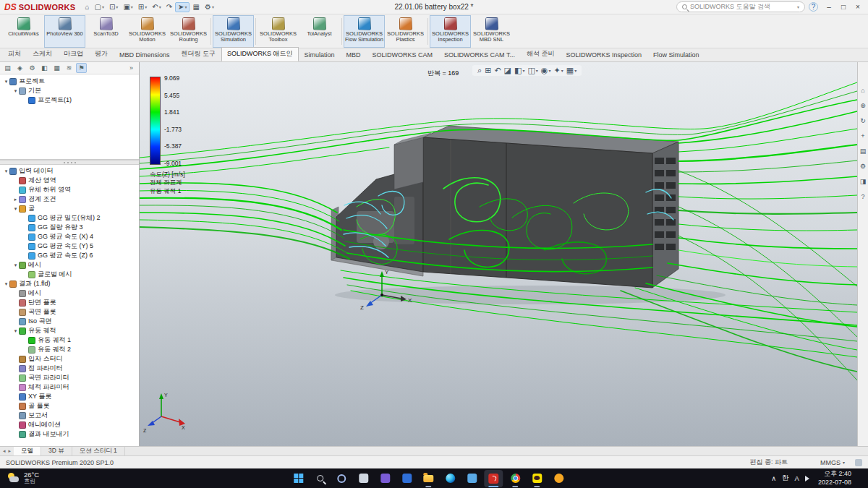  What do you see at coordinates (69, 275) in the screenshot?
I see `tree-item: 글로벌 메시` at bounding box center [69, 275].